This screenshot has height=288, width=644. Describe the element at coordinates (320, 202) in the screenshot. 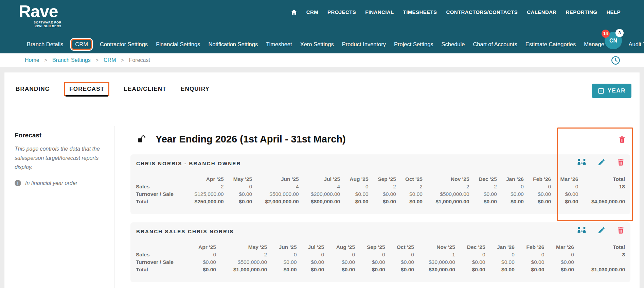

I see `forecast-value-cell: $800,000.00` at that location.